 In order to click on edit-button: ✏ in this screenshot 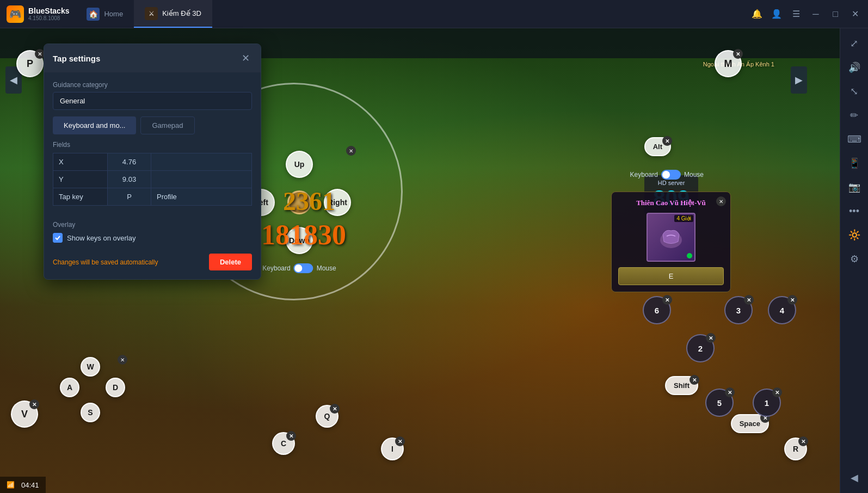, I will do `click(854, 115)`.